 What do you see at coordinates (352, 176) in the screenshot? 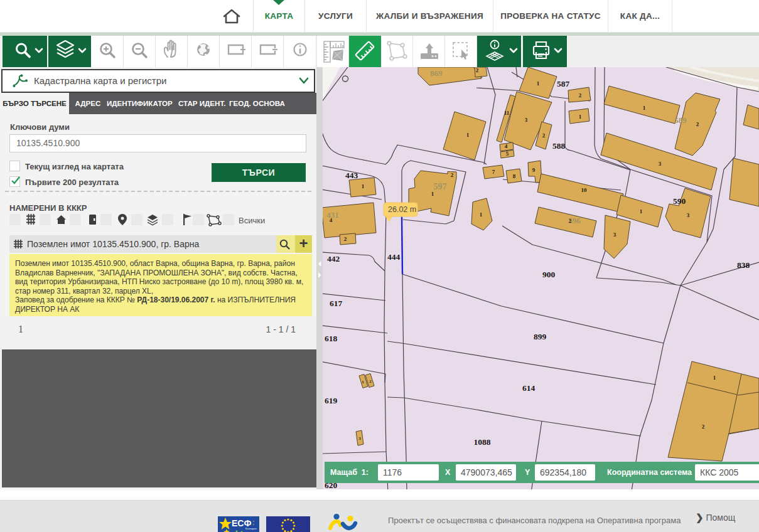
I see `svg-text: 443` at bounding box center [352, 176].